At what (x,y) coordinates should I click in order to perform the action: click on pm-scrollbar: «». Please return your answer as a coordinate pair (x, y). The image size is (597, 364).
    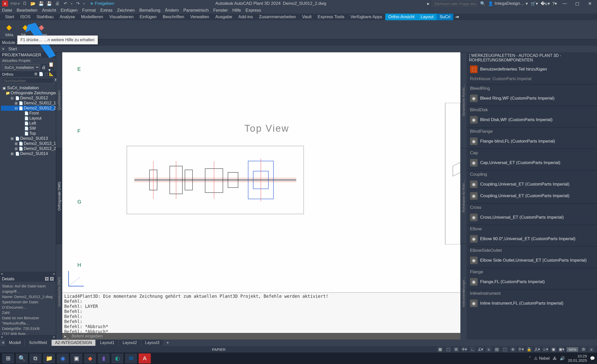
    Looking at the image, I should click on (28, 274).